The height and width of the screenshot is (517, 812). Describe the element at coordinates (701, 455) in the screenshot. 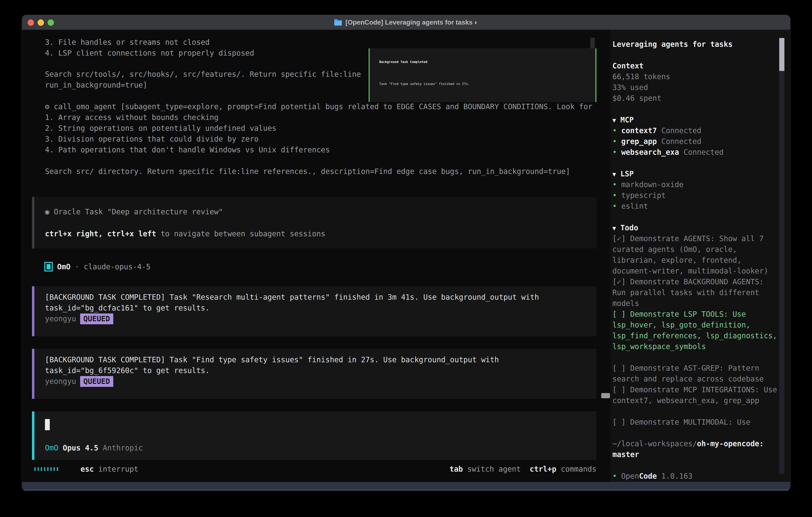

I see `workspace-branch: master` at that location.